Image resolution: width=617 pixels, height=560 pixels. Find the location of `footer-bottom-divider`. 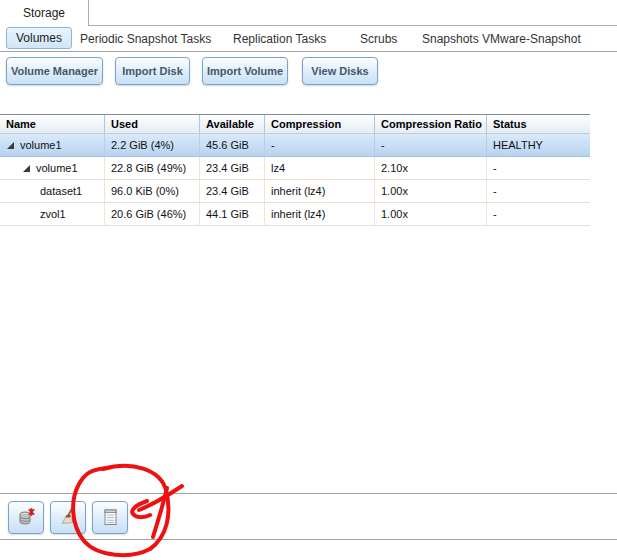

footer-bottom-divider is located at coordinates (308, 540).